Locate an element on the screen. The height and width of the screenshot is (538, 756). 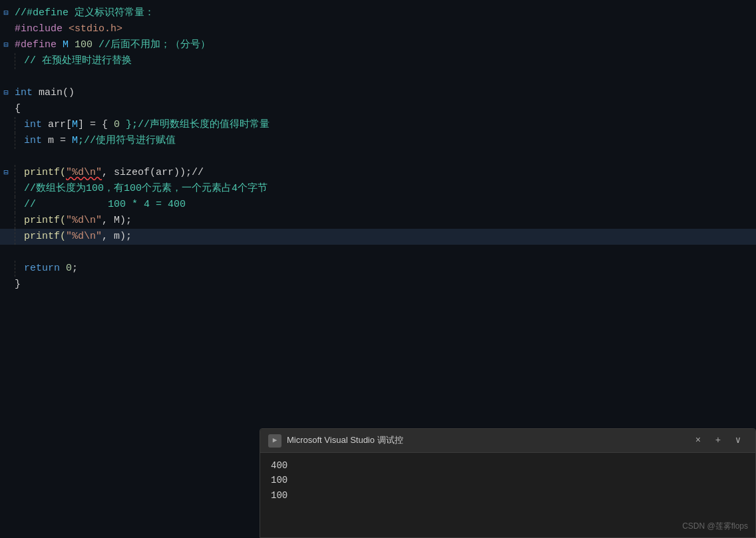
code-token: main() is located at coordinates (53, 93).